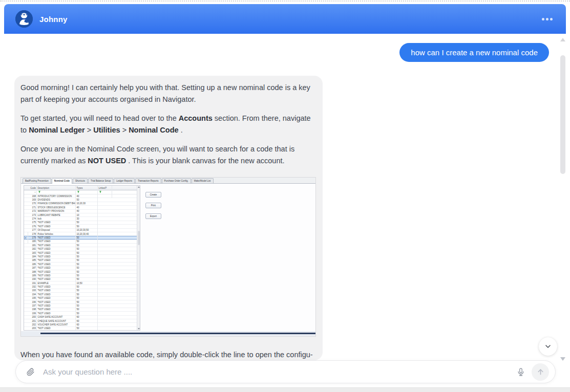 The height and width of the screenshot is (392, 570). Describe the element at coordinates (540, 372) in the screenshot. I see `send-button` at that location.